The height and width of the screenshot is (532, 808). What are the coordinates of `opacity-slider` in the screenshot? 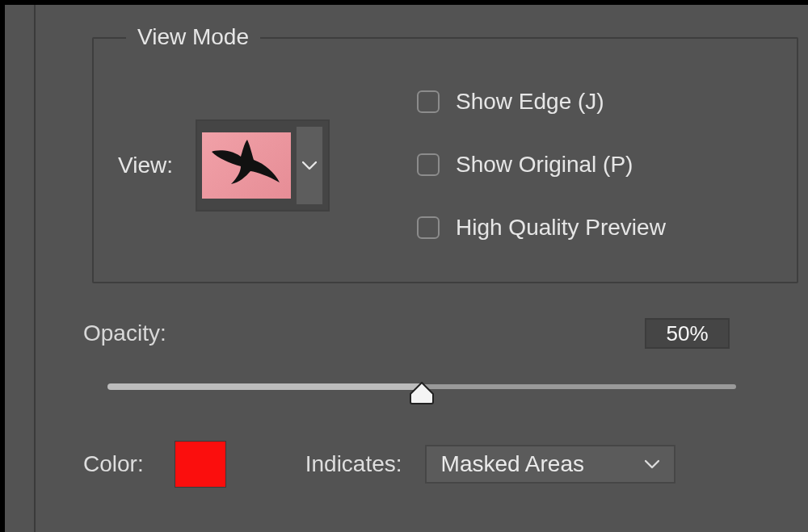 It's located at (422, 388).